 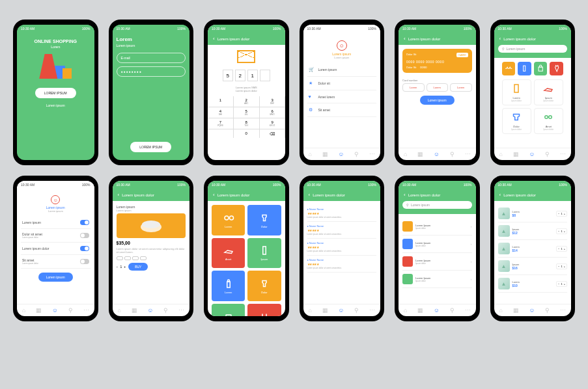 I want to click on keypad-key: 5JKL, so click(x=246, y=113).